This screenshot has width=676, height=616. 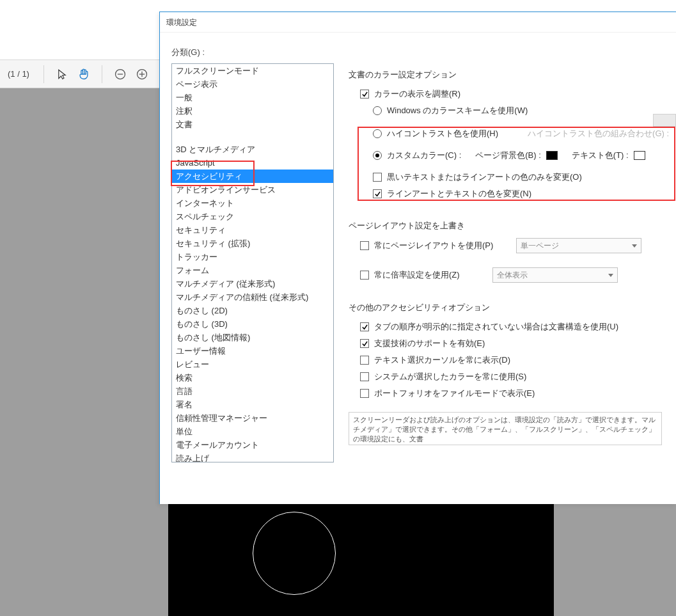 What do you see at coordinates (457, 111) in the screenshot?
I see `windows-scheme-label: Windows のカラースキームを使用(W)` at bounding box center [457, 111].